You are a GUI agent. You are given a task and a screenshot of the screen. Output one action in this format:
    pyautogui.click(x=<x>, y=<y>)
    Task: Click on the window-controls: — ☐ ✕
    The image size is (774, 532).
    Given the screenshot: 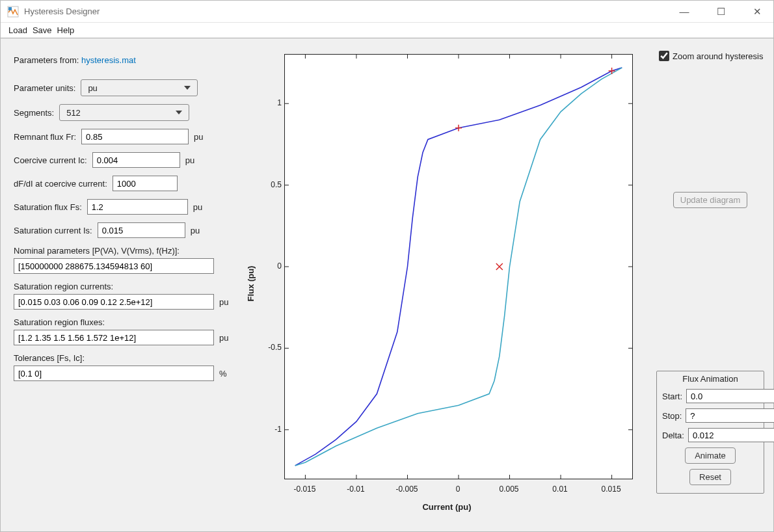 What is the action you would take?
    pyautogui.click(x=721, y=12)
    